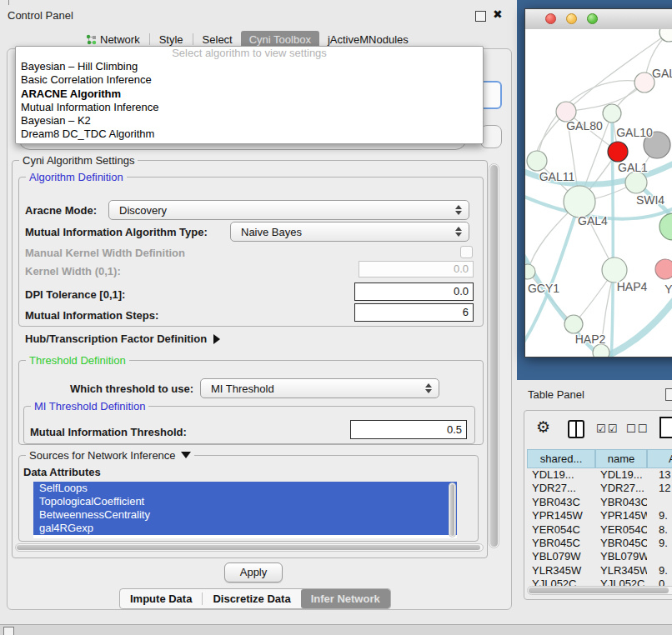 The width and height of the screenshot is (672, 635). What do you see at coordinates (123, 338) in the screenshot?
I see `hub-definition-label: Hub/Transcription Factor Definition` at bounding box center [123, 338].